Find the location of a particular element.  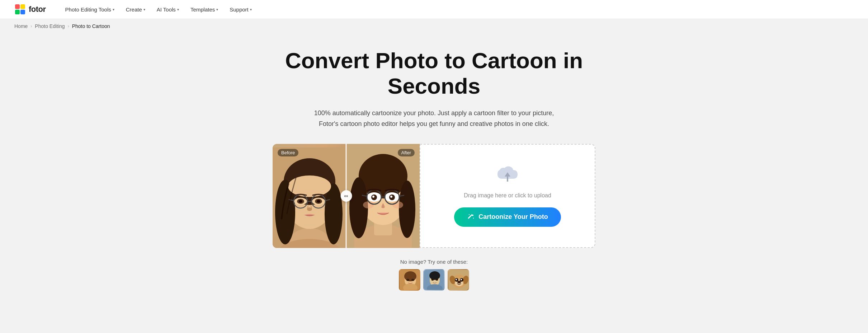

breadcrumb-photo-editing: Photo Editing is located at coordinates (49, 26).